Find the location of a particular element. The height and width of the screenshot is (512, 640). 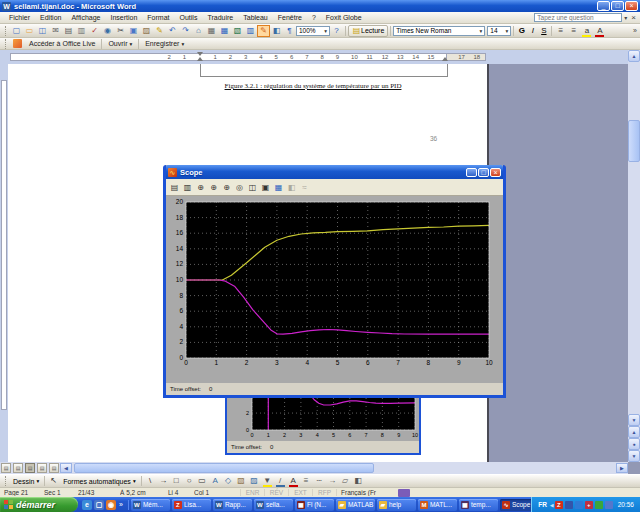

left-indent-marker is located at coordinates (200, 59).